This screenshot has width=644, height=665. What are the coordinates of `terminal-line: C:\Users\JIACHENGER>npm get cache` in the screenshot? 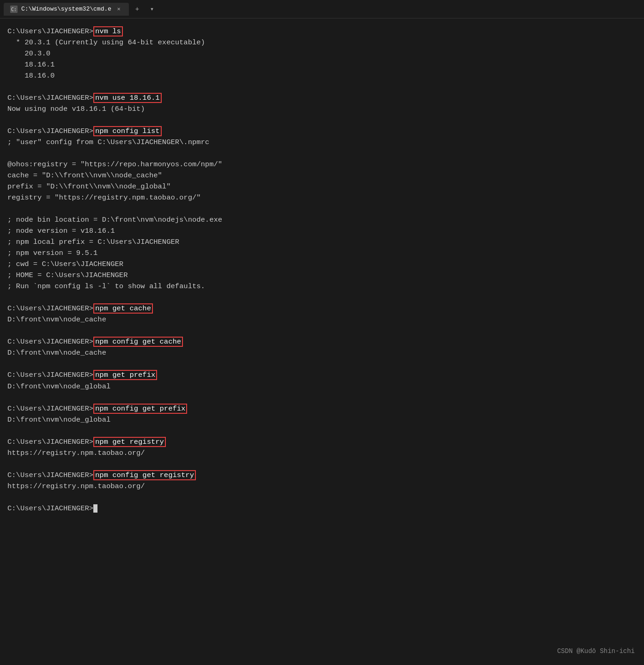 It's located at (322, 308).